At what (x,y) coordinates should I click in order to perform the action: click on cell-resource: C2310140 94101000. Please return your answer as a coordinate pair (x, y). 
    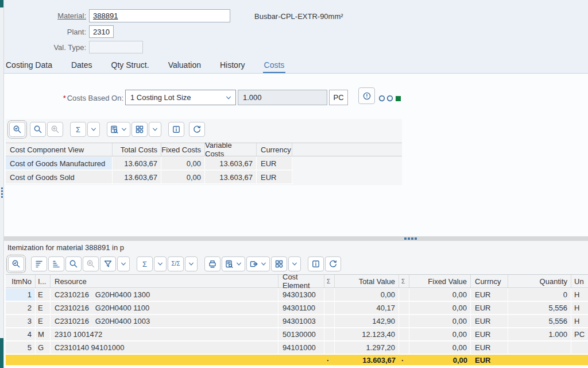
    Looking at the image, I should click on (164, 347).